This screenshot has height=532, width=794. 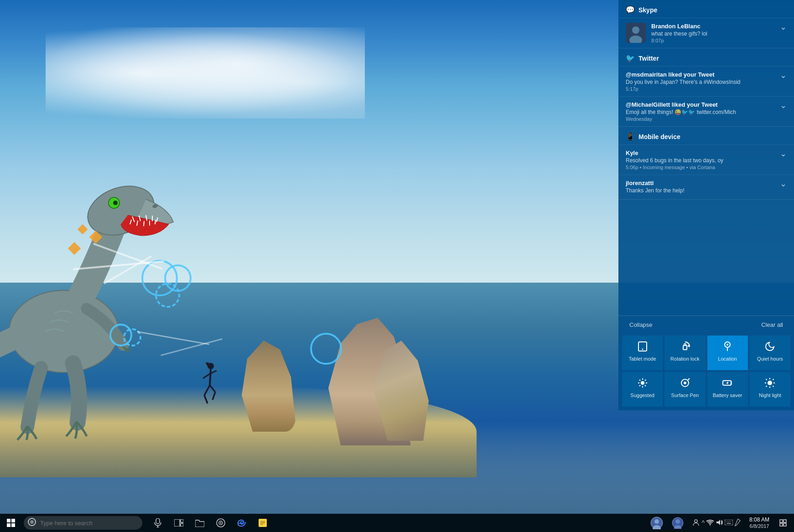 What do you see at coordinates (701, 191) in the screenshot?
I see `mobile-message-2: Thanks Jen for the help!` at bounding box center [701, 191].